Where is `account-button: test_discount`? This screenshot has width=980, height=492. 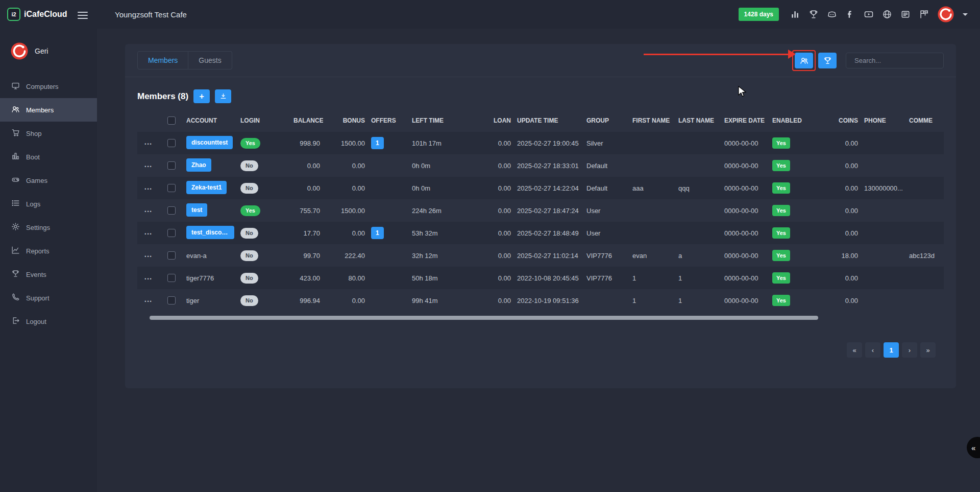
account-button: test_discount is located at coordinates (210, 232).